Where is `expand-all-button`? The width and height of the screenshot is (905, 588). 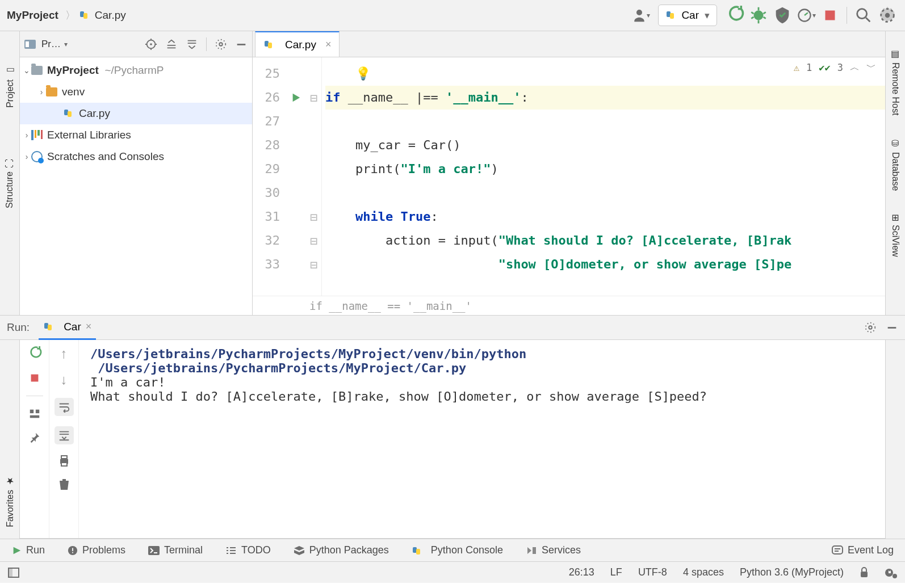 expand-all-button is located at coordinates (171, 44).